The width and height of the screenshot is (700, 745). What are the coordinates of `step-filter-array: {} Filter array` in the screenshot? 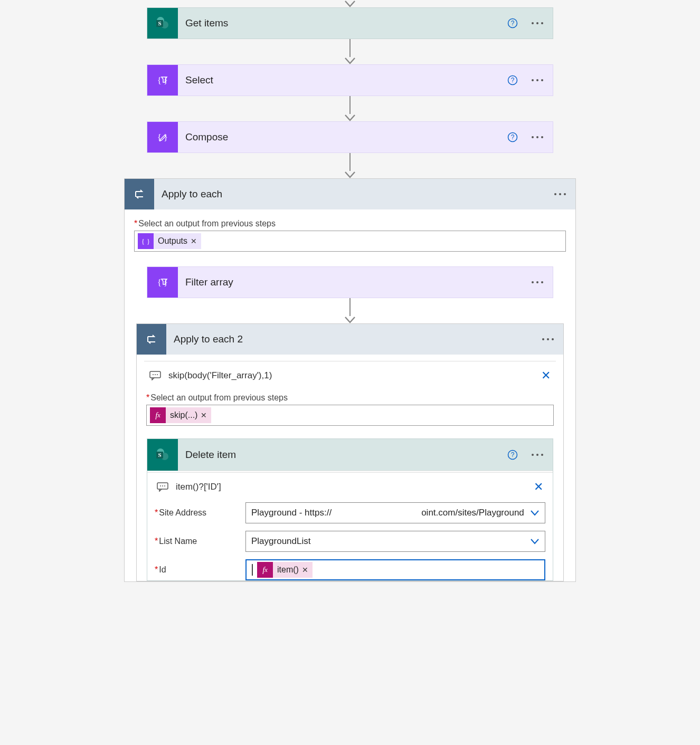 It's located at (350, 282).